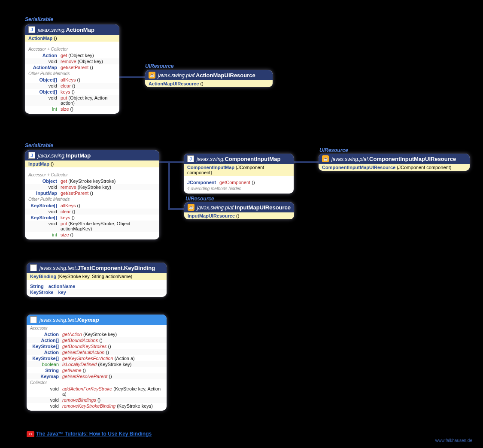 Image resolution: width=483 pixels, height=448 pixels. I want to click on method-row: voidput (Object key, Action action), so click(72, 100).